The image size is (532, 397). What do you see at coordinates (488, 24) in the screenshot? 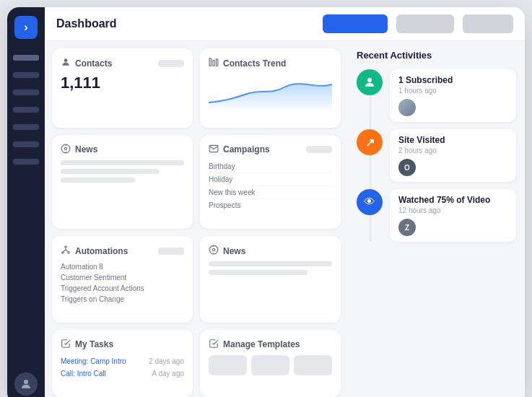
I see `header-btn-tertiary` at bounding box center [488, 24].